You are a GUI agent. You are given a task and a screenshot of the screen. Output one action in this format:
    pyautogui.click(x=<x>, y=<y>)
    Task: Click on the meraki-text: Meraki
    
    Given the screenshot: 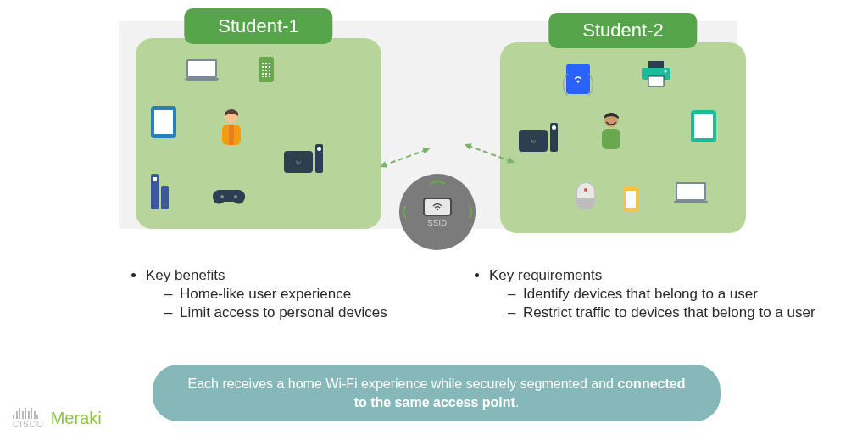 What is the action you would take?
    pyautogui.click(x=76, y=419)
    